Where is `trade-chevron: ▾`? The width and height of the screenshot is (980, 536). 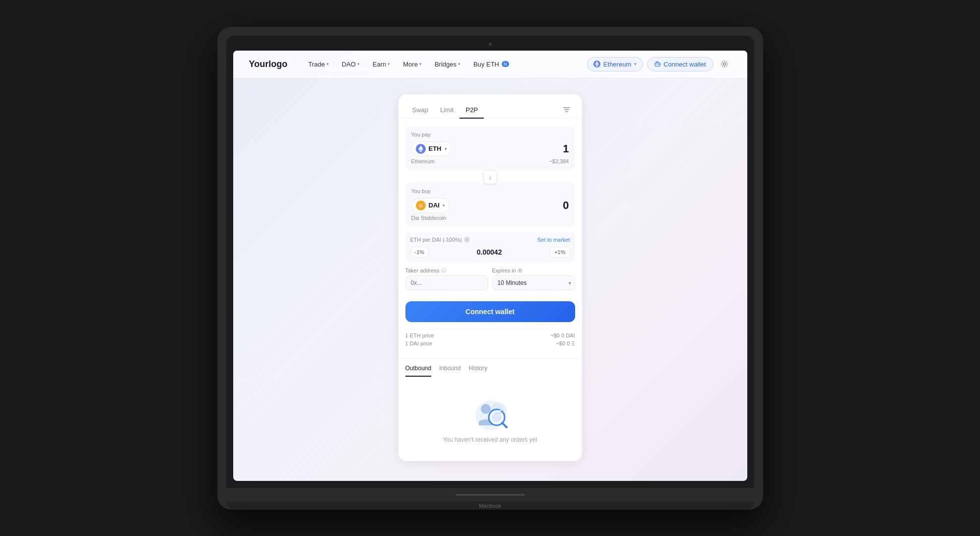 trade-chevron: ▾ is located at coordinates (327, 64).